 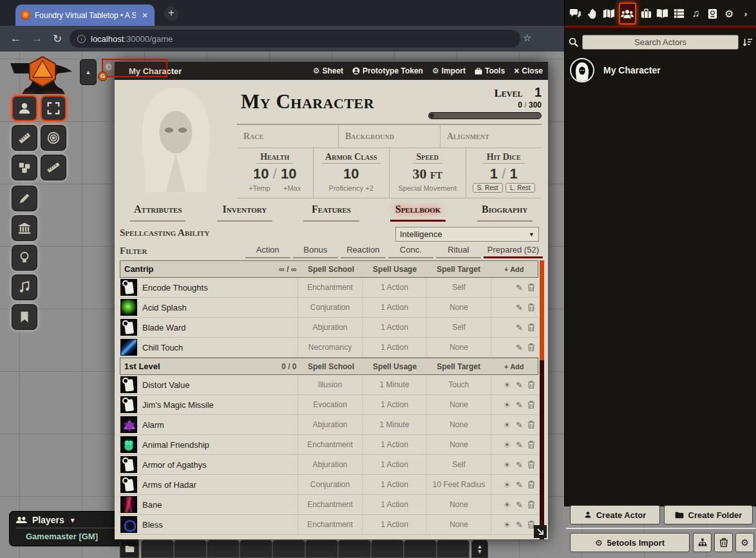 I want to click on animal-friendship-icon, so click(x=129, y=445).